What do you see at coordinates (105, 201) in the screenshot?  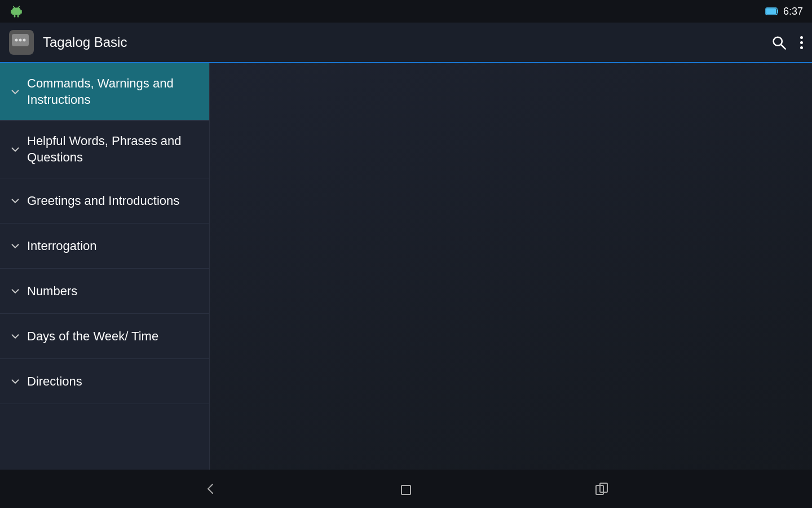 I see `sidebar-item-greetings: Greetings and Introductions` at bounding box center [105, 201].